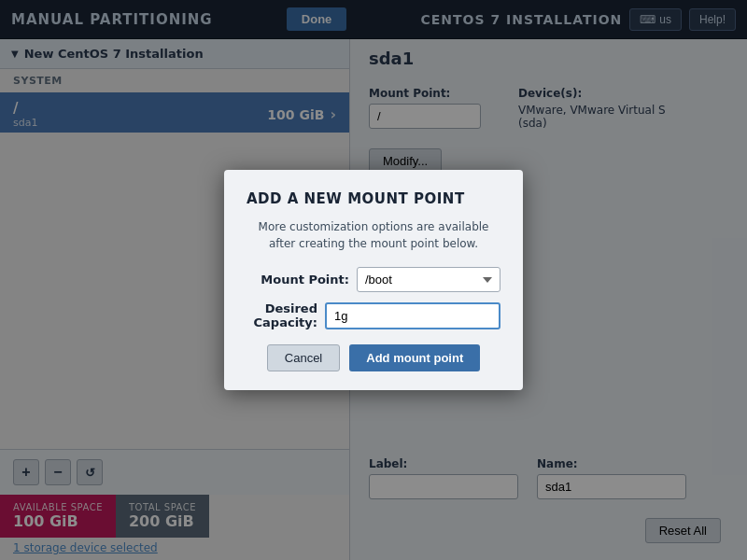 The width and height of the screenshot is (747, 560). I want to click on modal-mount-point-row: Mount Point: /boot / /home /var /tmp swa…, so click(374, 280).